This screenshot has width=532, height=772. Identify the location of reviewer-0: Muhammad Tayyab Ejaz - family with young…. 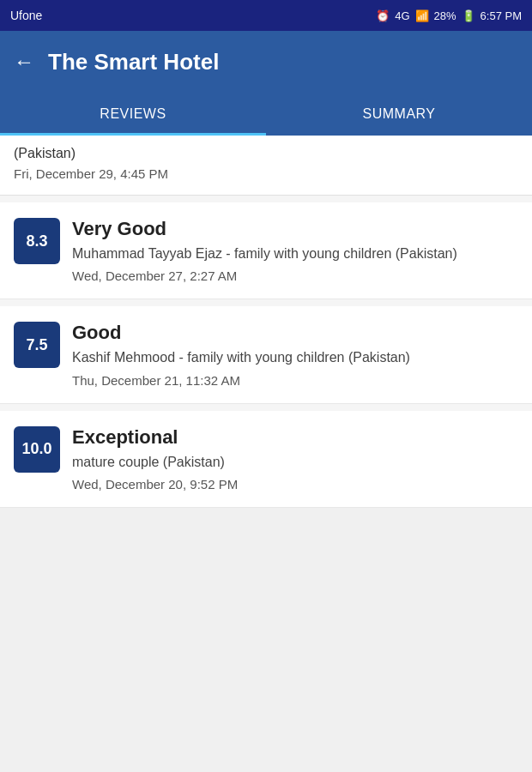
(295, 254).